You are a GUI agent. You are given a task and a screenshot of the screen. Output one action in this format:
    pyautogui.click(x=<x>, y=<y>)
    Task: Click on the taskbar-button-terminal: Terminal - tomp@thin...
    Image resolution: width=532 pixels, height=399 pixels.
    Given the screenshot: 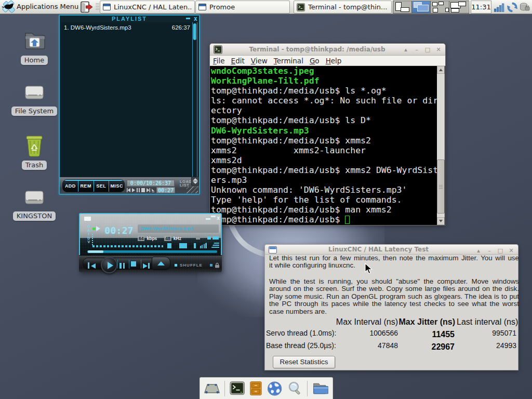 What is the action you would take?
    pyautogui.click(x=343, y=7)
    